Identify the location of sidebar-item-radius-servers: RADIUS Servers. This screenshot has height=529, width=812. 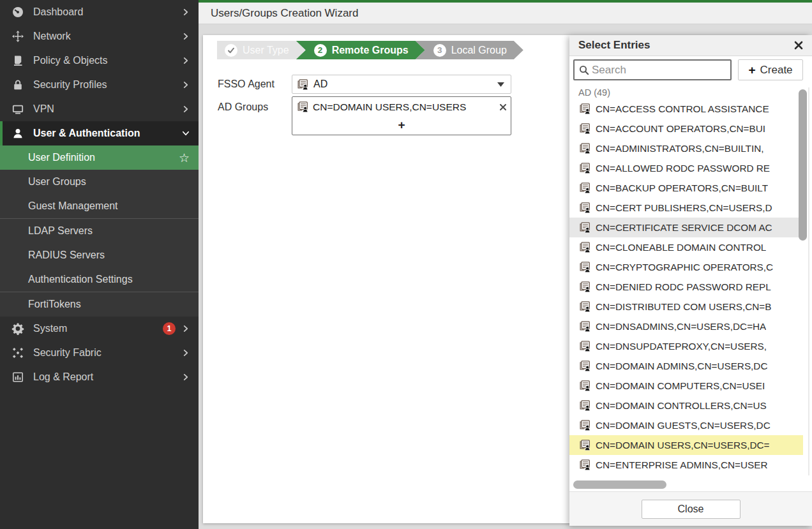
(100, 255).